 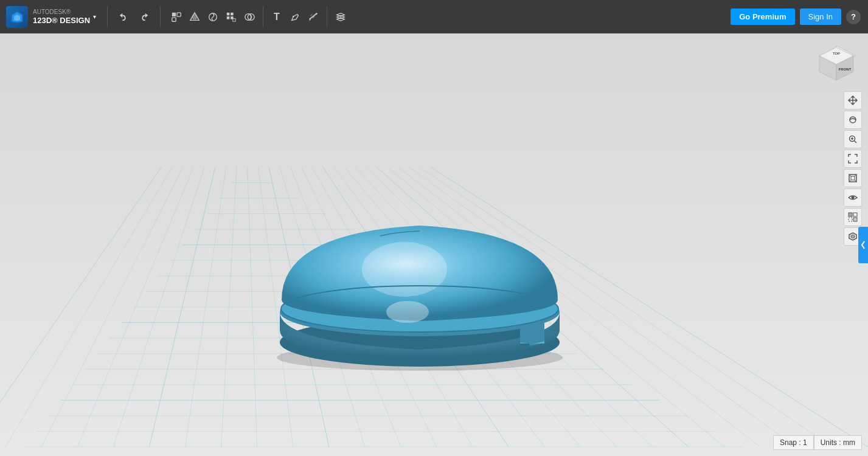 What do you see at coordinates (277, 17) in the screenshot?
I see `text-tool-button: T` at bounding box center [277, 17].